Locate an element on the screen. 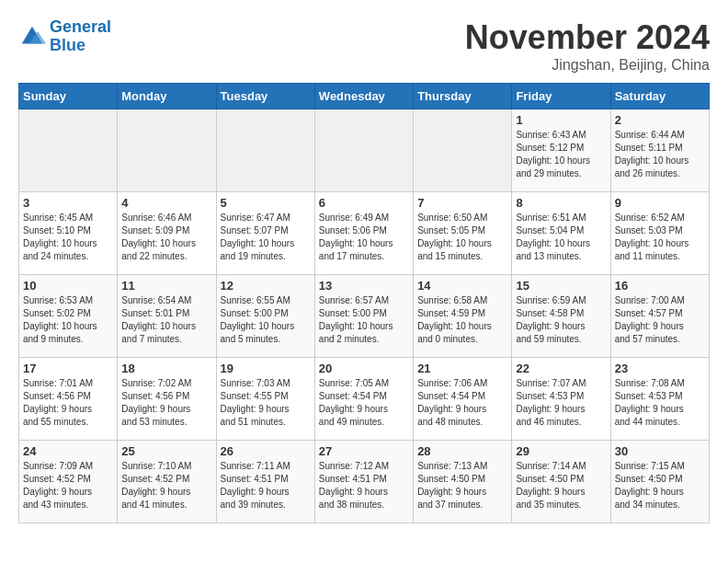 The image size is (728, 563). weekday-header-sunday: Sunday is located at coordinates (68, 97).